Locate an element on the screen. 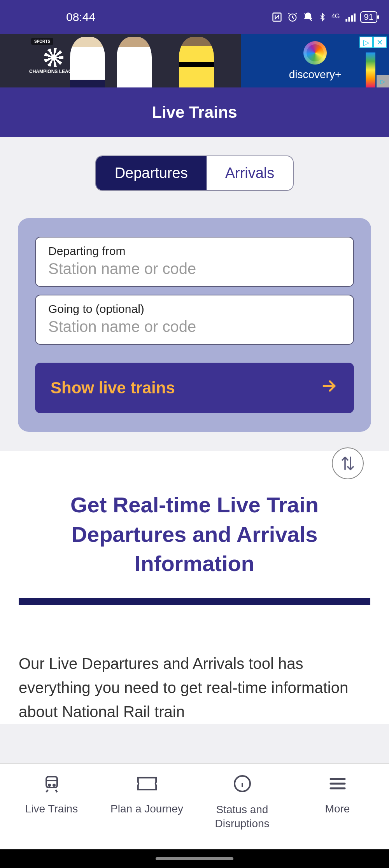  bluetooth-icon is located at coordinates (322, 17).